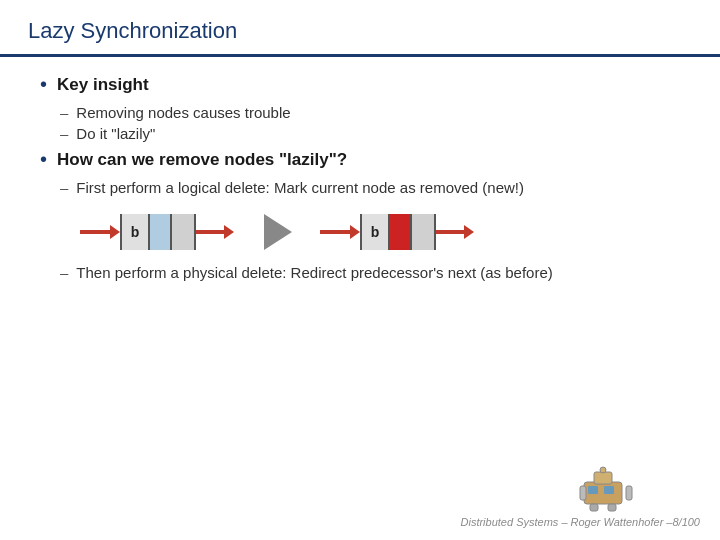  Describe the element at coordinates (606, 488) in the screenshot. I see `robot-decoration` at that location.